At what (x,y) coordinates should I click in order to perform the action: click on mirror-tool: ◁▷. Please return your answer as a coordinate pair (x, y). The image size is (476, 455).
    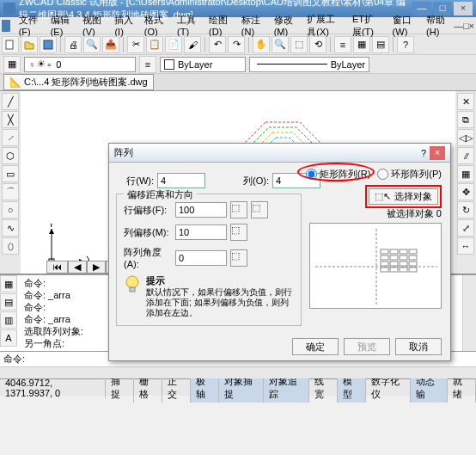
    Looking at the image, I should click on (466, 138).